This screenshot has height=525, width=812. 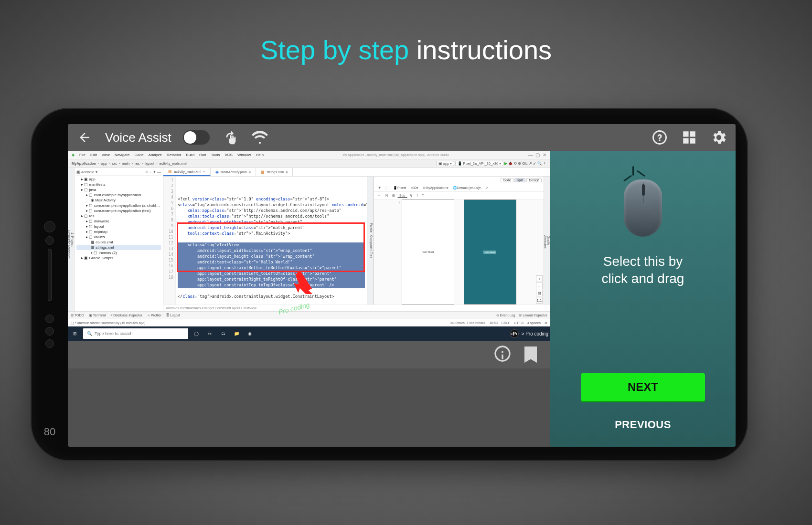 What do you see at coordinates (71, 240) in the screenshot?
I see `ide-left-tool-rail: 1: Project Resource Manager 2: Favorites…` at bounding box center [71, 240].